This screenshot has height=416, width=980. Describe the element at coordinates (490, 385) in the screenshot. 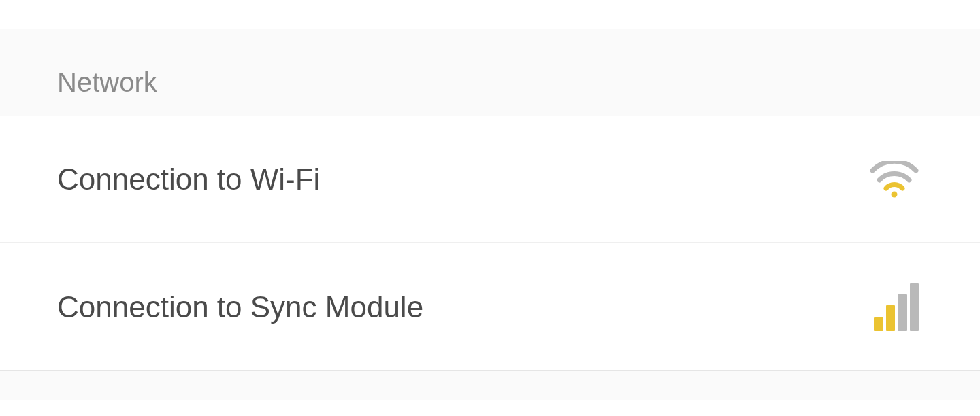

I see `section-footer` at that location.